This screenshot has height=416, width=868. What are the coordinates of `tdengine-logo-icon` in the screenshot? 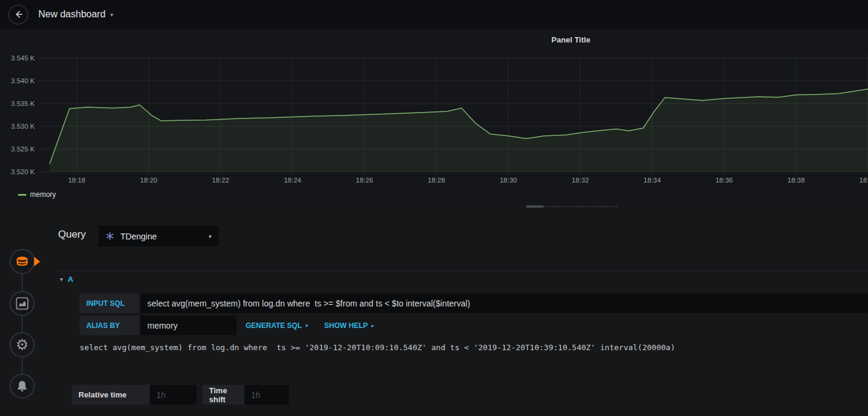 It's located at (110, 236).